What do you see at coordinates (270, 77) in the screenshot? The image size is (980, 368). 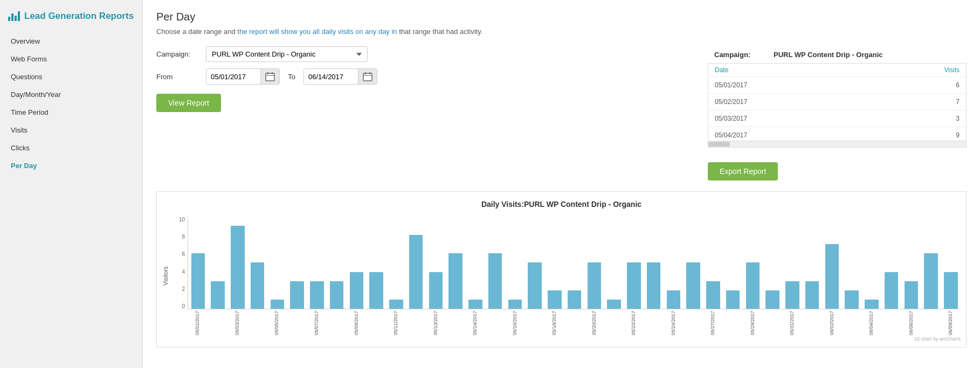 I see `from-calendar-button` at bounding box center [270, 77].